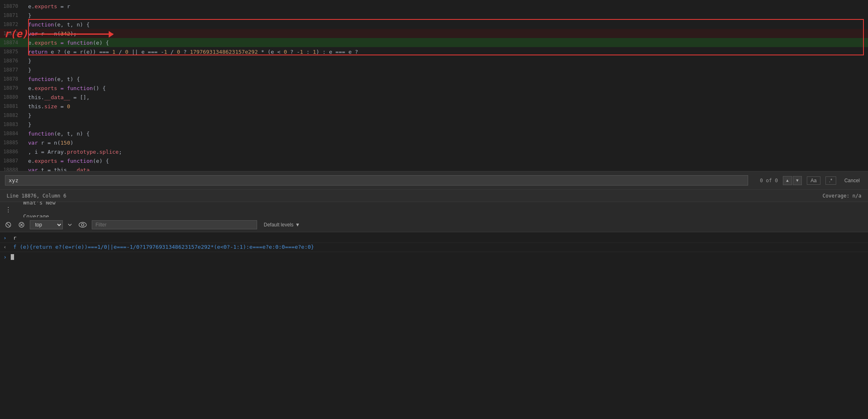  I want to click on code-line: 18881 this.size = 0, so click(434, 106).